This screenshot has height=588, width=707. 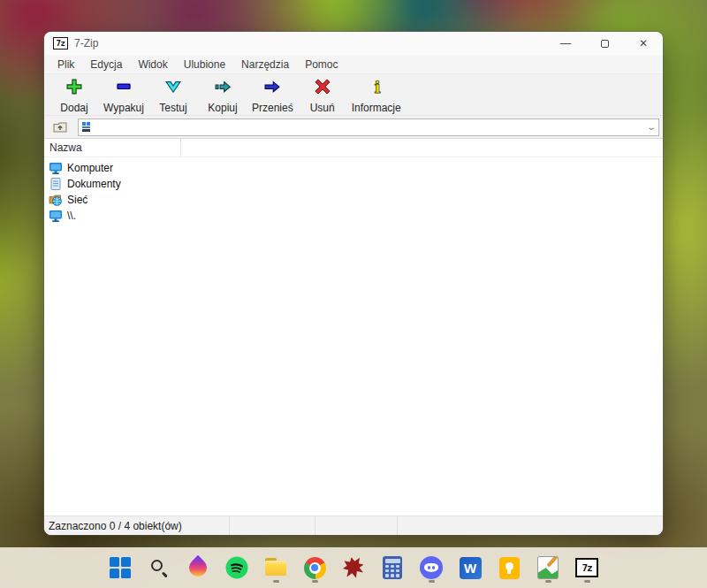 I want to click on menu-ulubione: Ulubione, so click(x=205, y=65).